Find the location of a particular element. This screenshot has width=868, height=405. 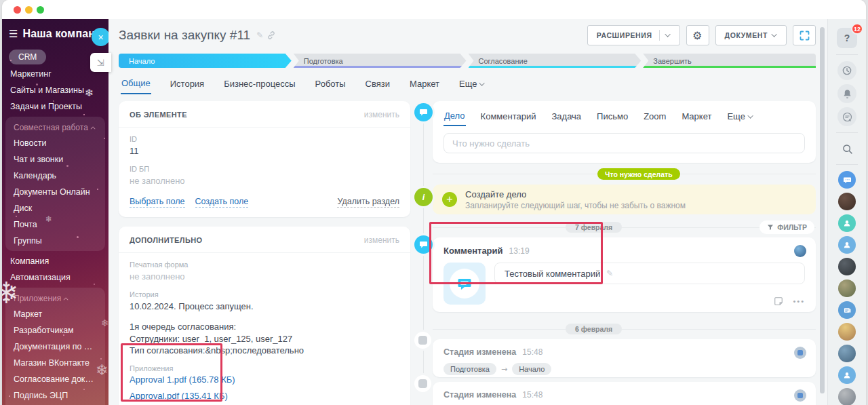

vertical-scrollbar is located at coordinates (822, 210).